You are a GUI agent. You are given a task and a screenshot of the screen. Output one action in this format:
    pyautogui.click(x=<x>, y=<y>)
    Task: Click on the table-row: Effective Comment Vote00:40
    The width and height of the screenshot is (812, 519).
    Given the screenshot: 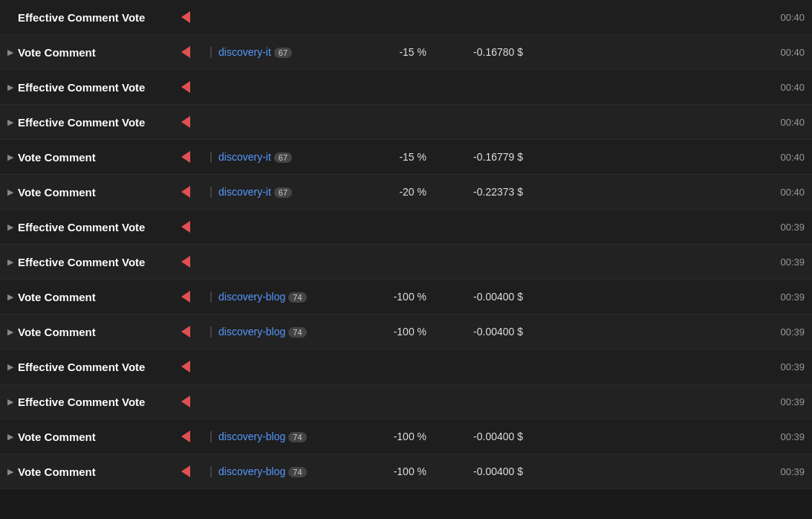 What is the action you would take?
    pyautogui.click(x=406, y=18)
    